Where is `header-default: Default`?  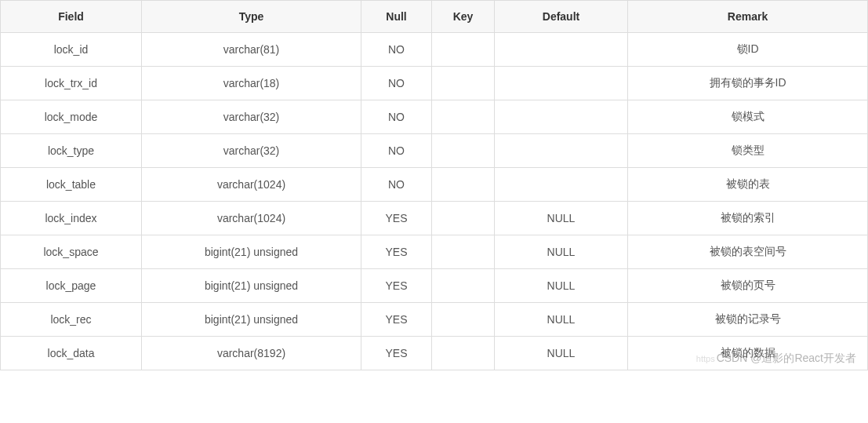 header-default: Default is located at coordinates (561, 17).